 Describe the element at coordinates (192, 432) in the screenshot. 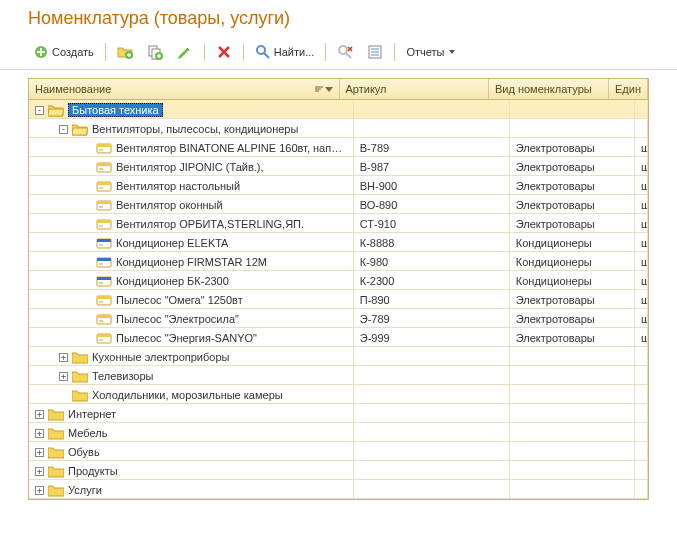

I see `cell-name: +Мебель` at that location.